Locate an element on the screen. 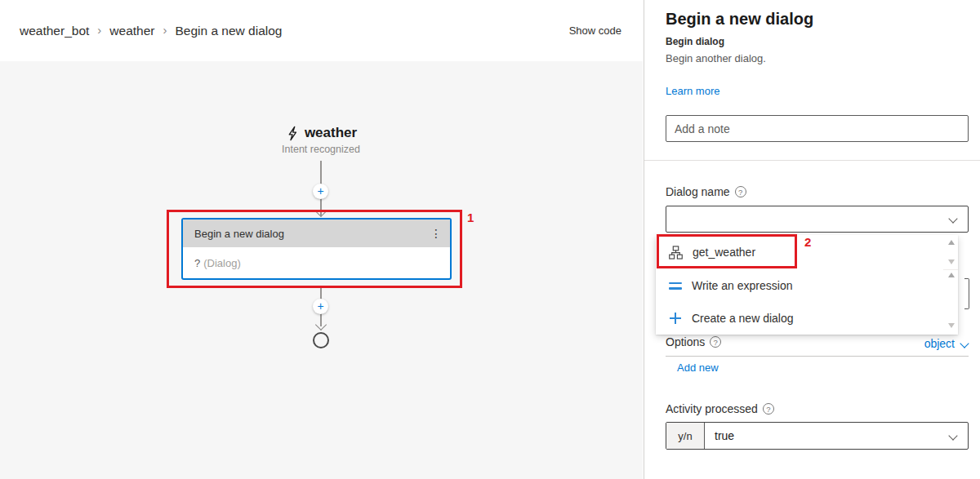 Image resolution: width=980 pixels, height=479 pixels. node-menu-icon: ⋮ is located at coordinates (436, 233).